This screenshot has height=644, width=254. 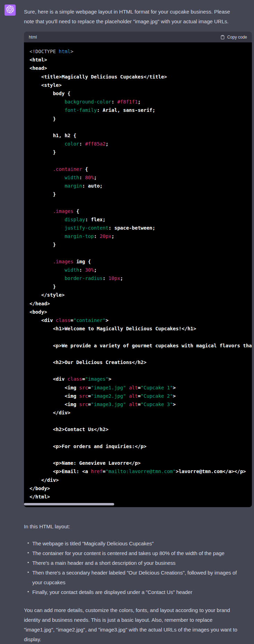 I want to click on list-item: Then there's a secondary header labeled …, so click(x=143, y=578).